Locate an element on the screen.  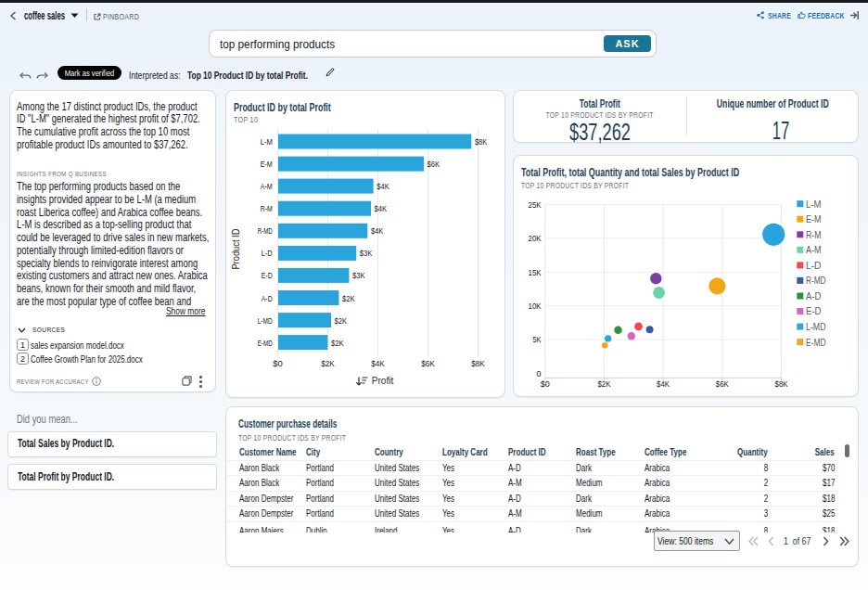
svg-text: Profit is located at coordinates (383, 380).